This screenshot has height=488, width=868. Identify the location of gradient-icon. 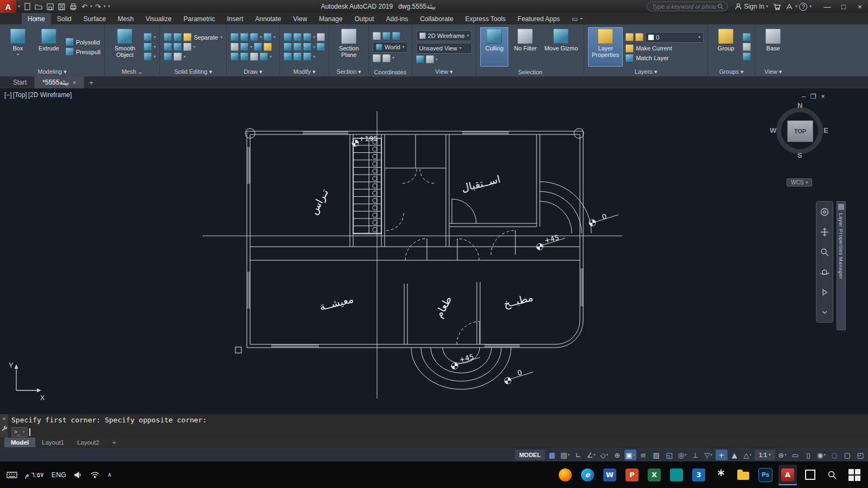
(268, 47).